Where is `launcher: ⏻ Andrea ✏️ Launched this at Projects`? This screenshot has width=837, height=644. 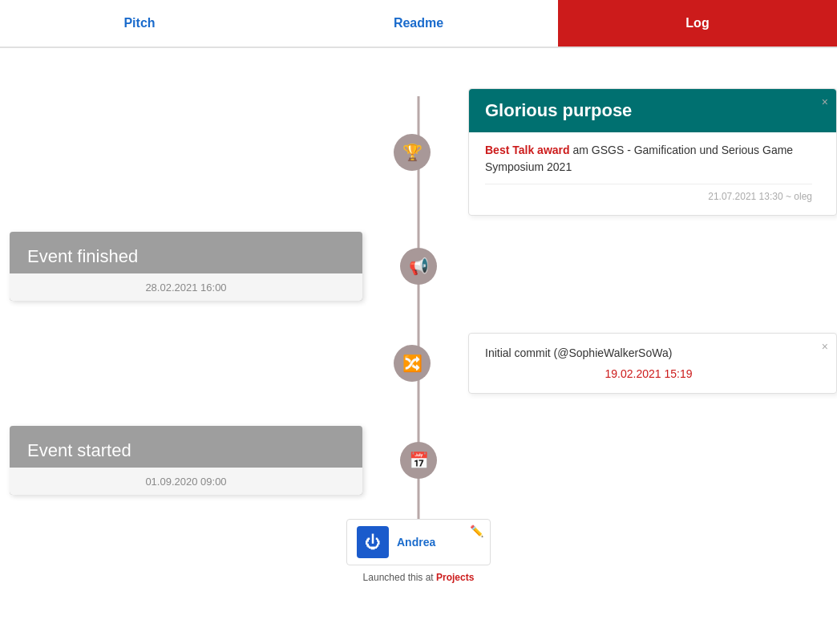 launcher: ⏻ Andrea ✏️ Launched this at Projects is located at coordinates (418, 551).